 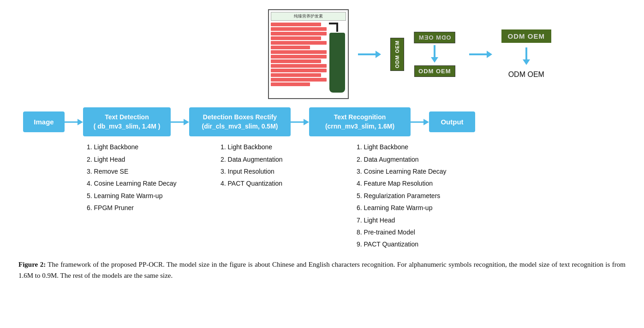 I want to click on caption-label: Figure 2:, so click(x=32, y=264).